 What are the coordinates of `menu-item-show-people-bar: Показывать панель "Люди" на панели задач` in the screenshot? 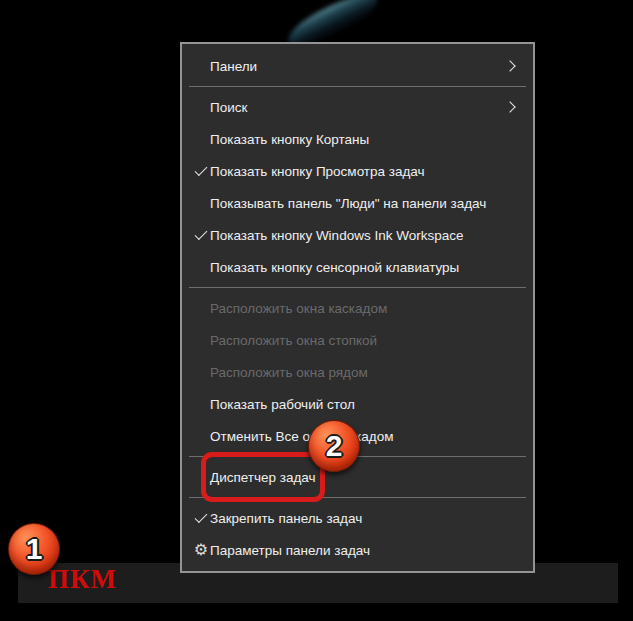 It's located at (358, 203).